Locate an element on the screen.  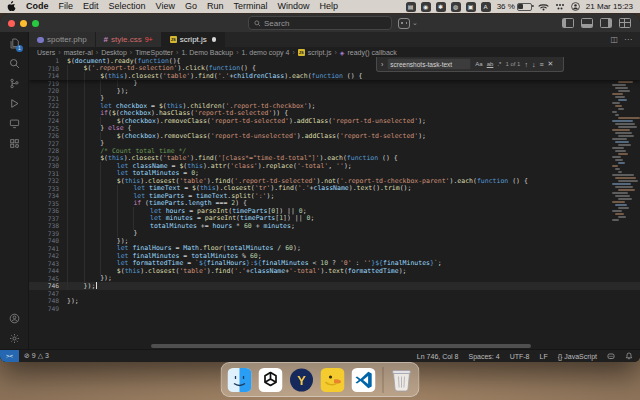
close-find-icon: ✕ is located at coordinates (551, 64).